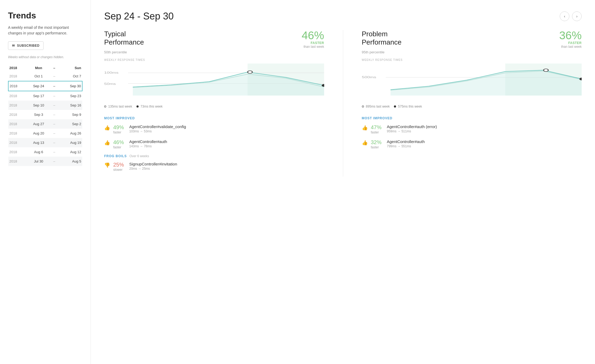 The image size is (595, 364). What do you see at coordinates (214, 167) in the screenshot?
I see `frog-items: 👎 25% slower SignupController#invitation…` at bounding box center [214, 167].